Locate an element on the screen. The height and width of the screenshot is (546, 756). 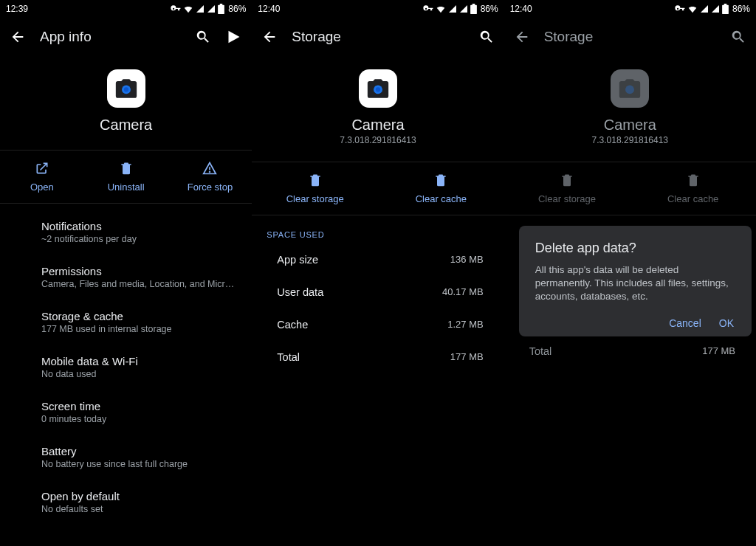
action-row: Open Uninstall Force stop is located at coordinates (126, 177).